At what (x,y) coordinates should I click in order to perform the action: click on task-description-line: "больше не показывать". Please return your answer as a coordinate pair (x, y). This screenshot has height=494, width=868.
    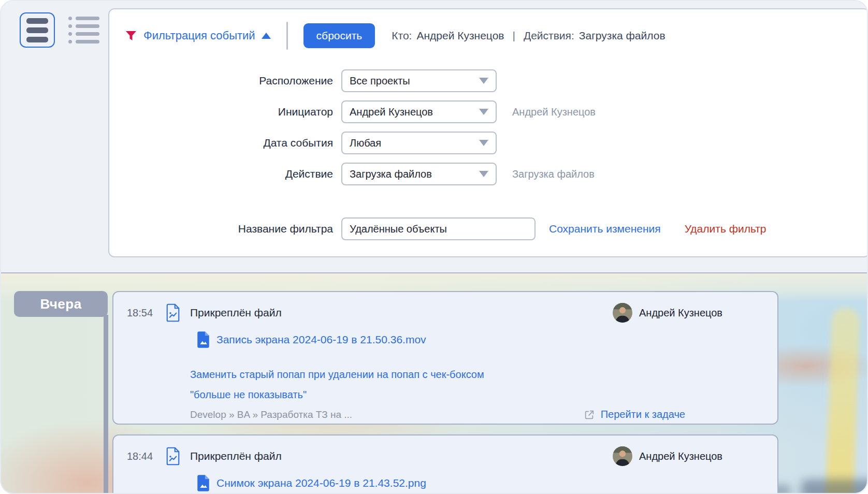
    Looking at the image, I should click on (477, 395).